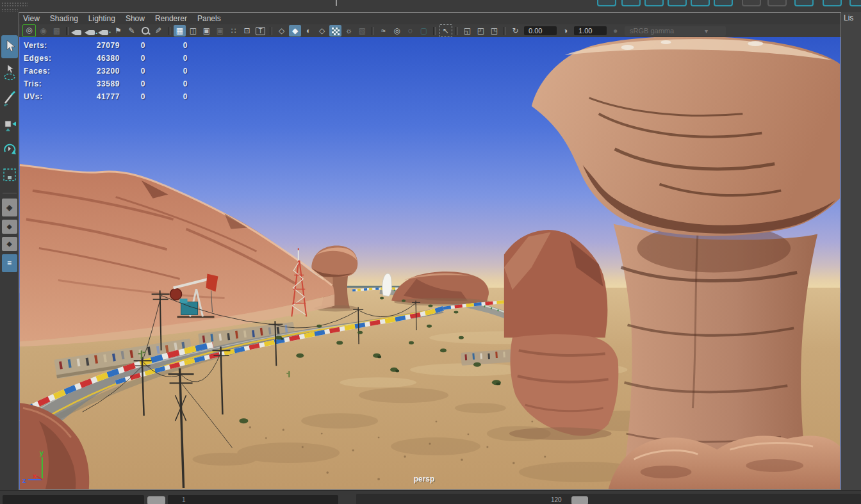 This screenshot has width=861, height=504. Describe the element at coordinates (29, 31) in the screenshot. I see `selection-highlight-icon: ◎` at that location.